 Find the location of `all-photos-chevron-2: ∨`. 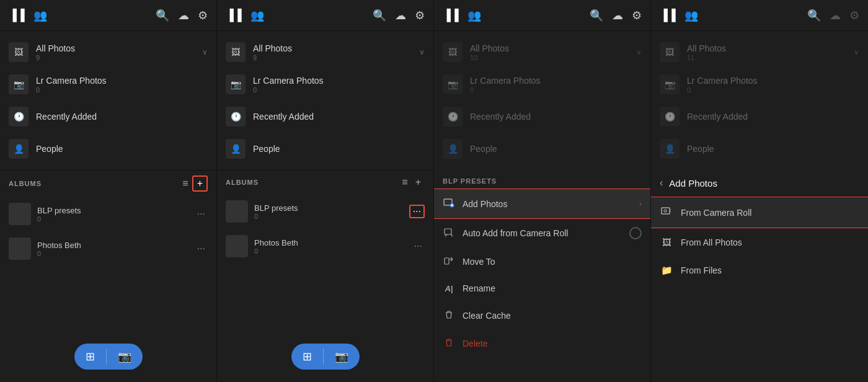

all-photos-chevron-2: ∨ is located at coordinates (422, 52).